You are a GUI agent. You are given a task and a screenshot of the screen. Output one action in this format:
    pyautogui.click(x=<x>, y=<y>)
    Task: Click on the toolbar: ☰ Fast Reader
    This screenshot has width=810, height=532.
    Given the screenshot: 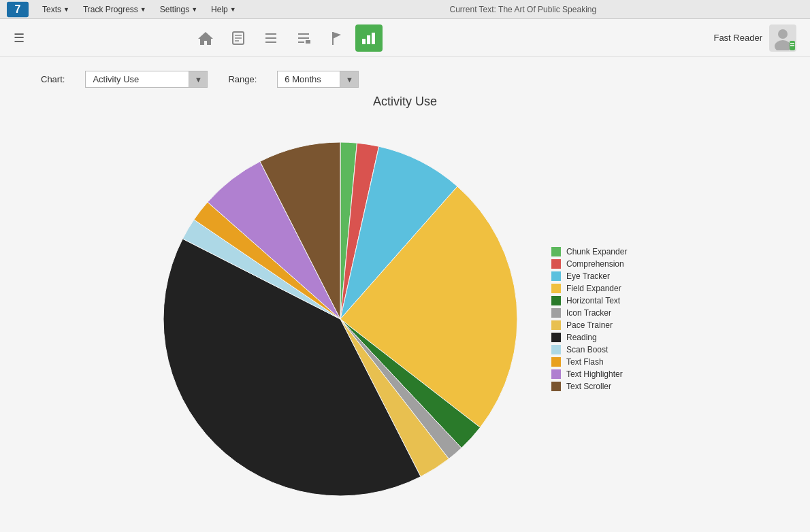 What is the action you would take?
    pyautogui.click(x=405, y=38)
    